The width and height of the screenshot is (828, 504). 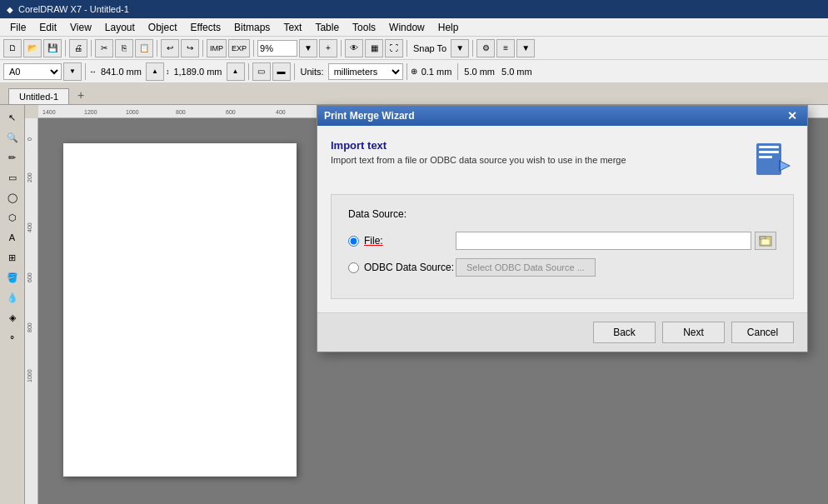 What do you see at coordinates (52, 48) in the screenshot?
I see `save-button: 💾` at bounding box center [52, 48].